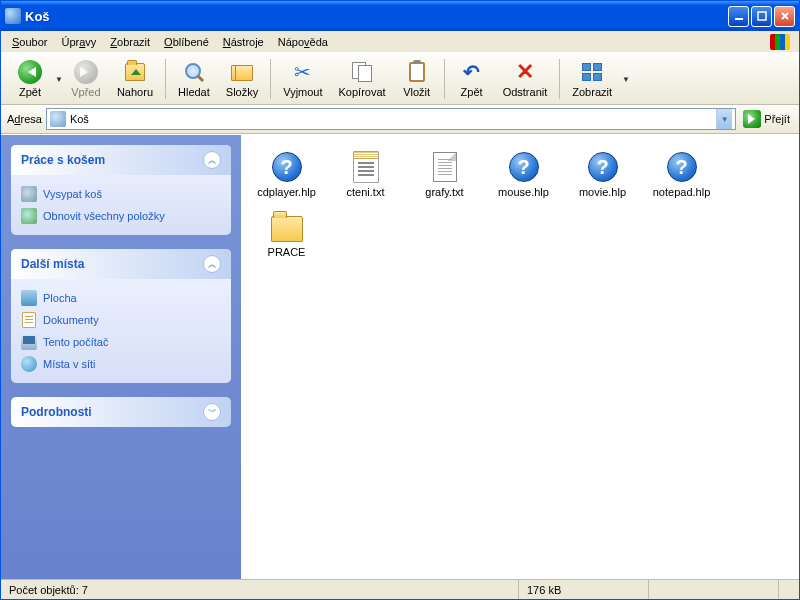 This screenshot has height=600, width=800. Describe the element at coordinates (525, 72) in the screenshot. I see `delete-icon` at that location.